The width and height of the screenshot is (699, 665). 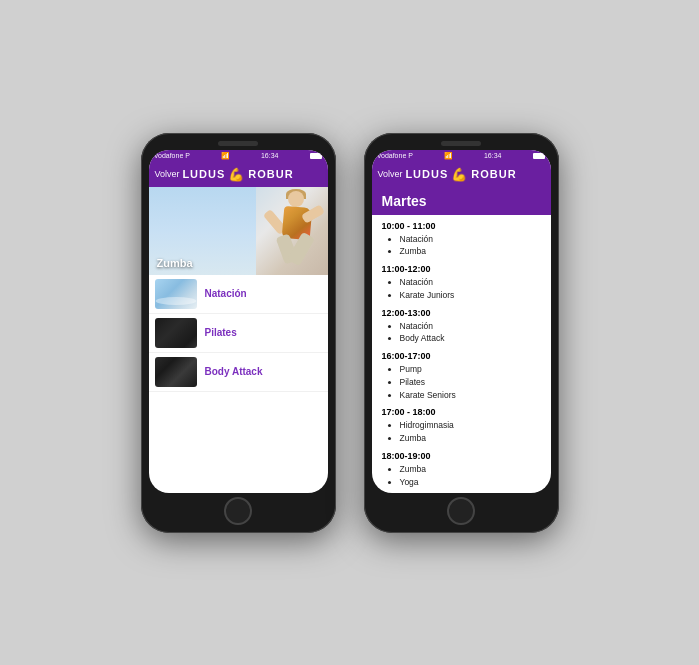 I want to click on phone-1-screen: vodafone P 📶 16:34 Volver LUDUS 💪 ROBUR, so click(x=238, y=322).